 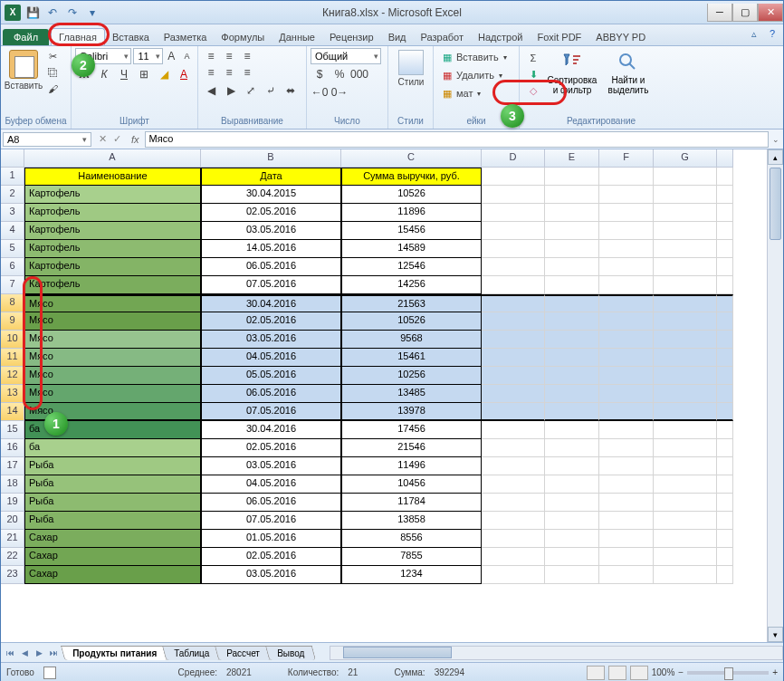 What do you see at coordinates (13, 466) in the screenshot?
I see `row-header: 17` at bounding box center [13, 466].